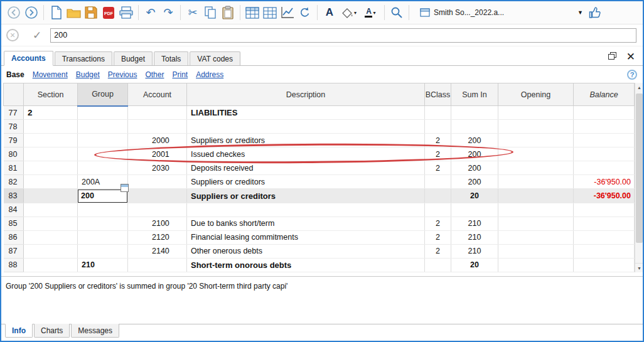 Image resolution: width=644 pixels, height=342 pixels. I want to click on chart-button, so click(287, 13).